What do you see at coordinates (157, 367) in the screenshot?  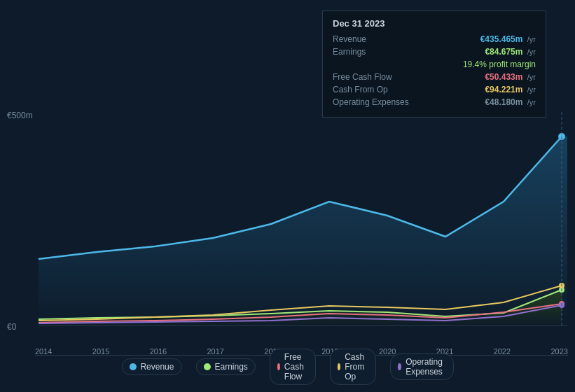 I see `legend-label-revenue: Revenue` at bounding box center [157, 367].